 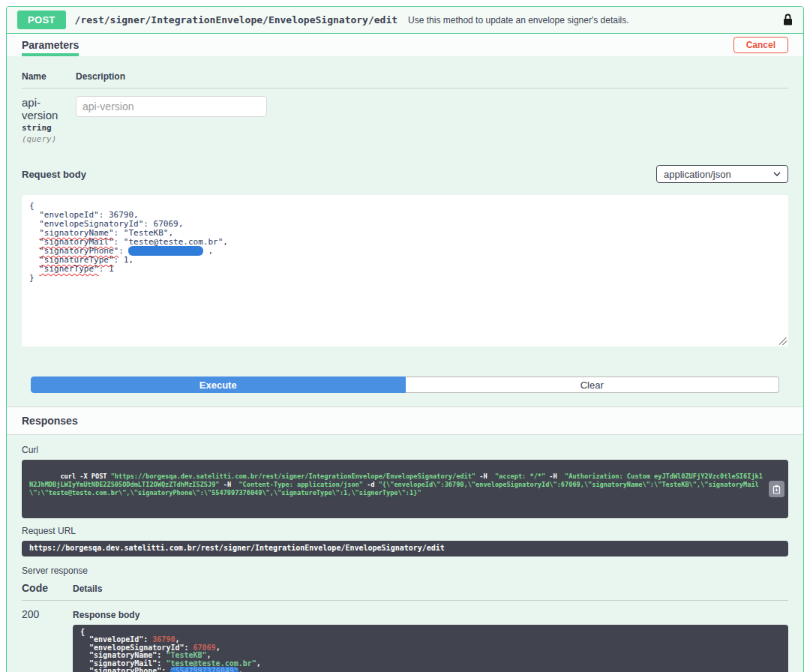 What do you see at coordinates (405, 278) in the screenshot?
I see `editor-line: }` at bounding box center [405, 278].